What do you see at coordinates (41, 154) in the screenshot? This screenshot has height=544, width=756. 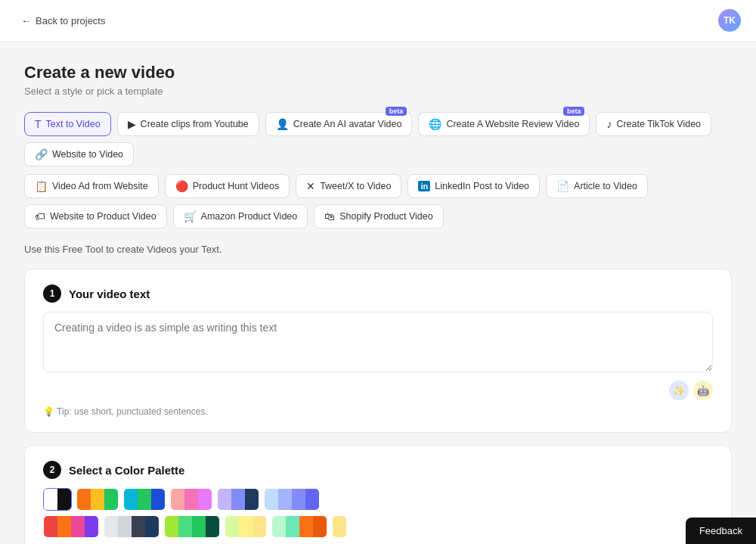 I see `link-icon: 🔗` at bounding box center [41, 154].